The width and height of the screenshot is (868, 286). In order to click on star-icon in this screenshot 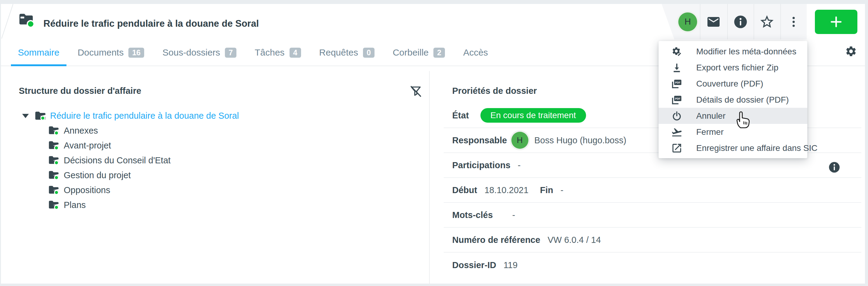, I will do `click(767, 22)`.